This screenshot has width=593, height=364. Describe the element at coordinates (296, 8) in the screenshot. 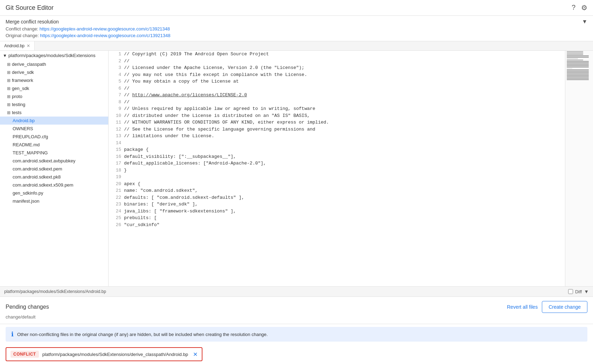

I see `top-bar: Git Source Editor ? ⚙` at that location.